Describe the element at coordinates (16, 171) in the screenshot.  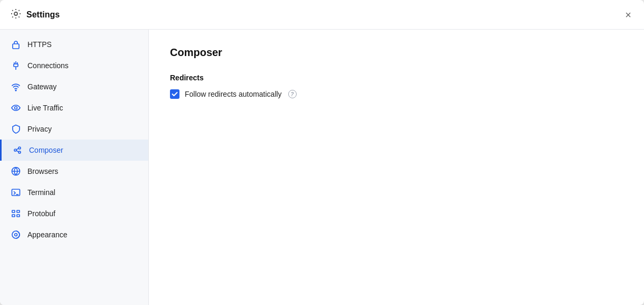
I see `globe-icon` at that location.